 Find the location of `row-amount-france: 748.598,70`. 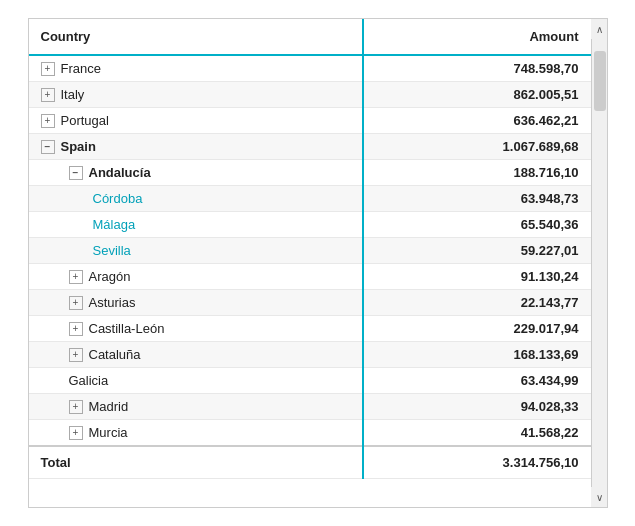

row-amount-france: 748.598,70 is located at coordinates (476, 68).